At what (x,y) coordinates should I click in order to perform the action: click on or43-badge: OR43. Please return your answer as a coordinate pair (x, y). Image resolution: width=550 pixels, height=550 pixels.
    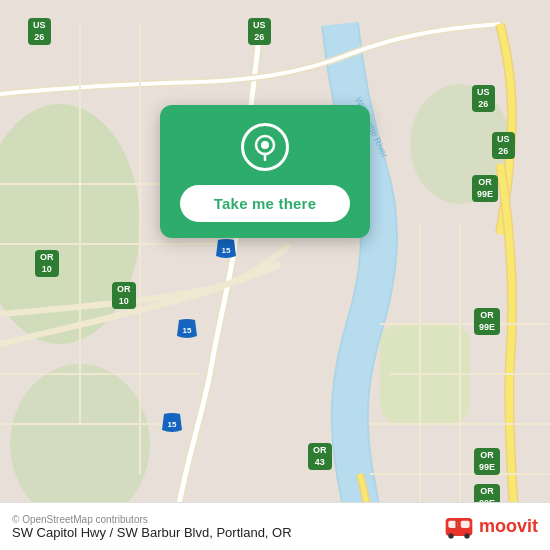
    Looking at the image, I should click on (320, 456).